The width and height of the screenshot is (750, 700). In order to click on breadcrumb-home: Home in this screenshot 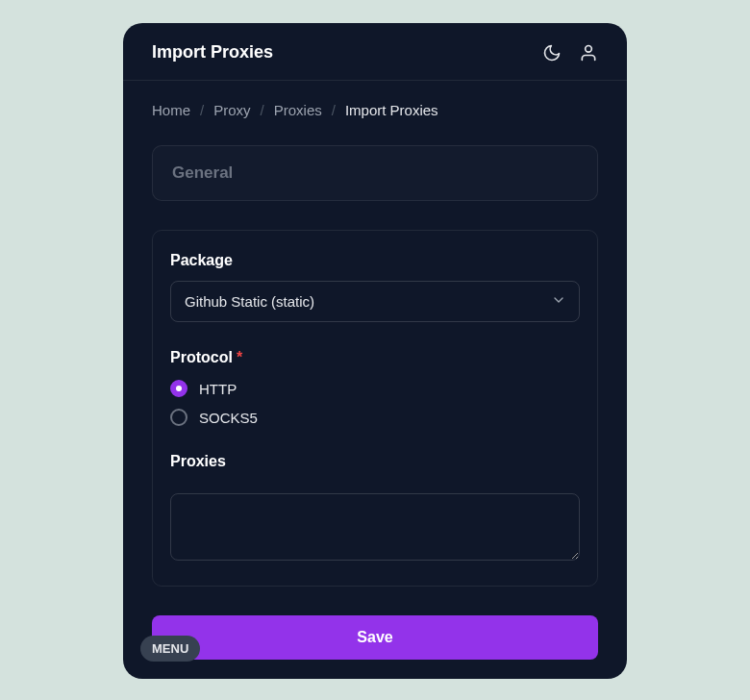, I will do `click(171, 110)`.